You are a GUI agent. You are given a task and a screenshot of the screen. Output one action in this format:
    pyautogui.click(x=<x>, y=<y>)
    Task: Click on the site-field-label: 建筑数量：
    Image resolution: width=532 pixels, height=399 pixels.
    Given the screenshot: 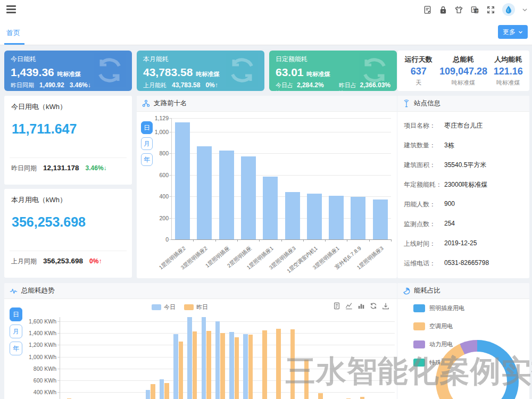 What is the action you would take?
    pyautogui.click(x=420, y=146)
    